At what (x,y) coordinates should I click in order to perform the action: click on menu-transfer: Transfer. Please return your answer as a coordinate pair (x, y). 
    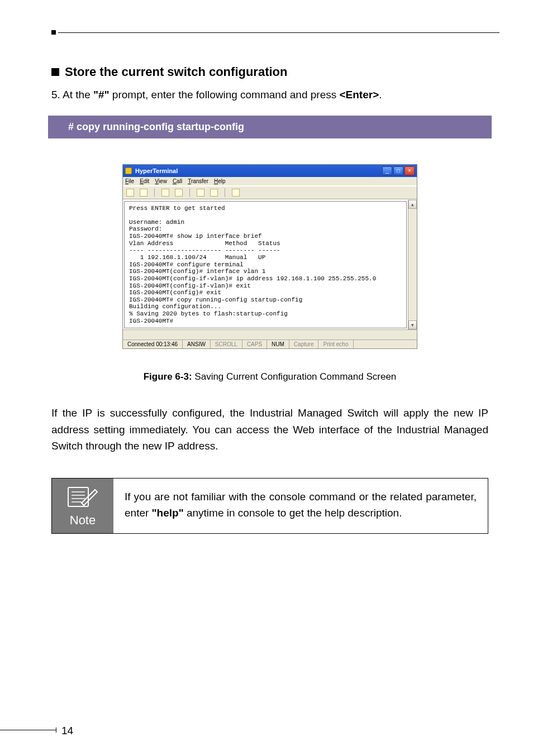
    Looking at the image, I should click on (198, 181).